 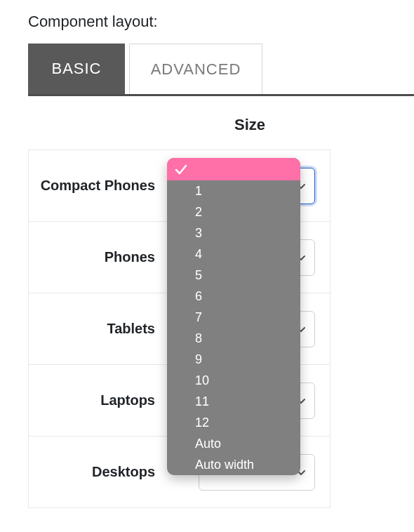 What do you see at coordinates (234, 212) in the screenshot?
I see `size-option: 2` at bounding box center [234, 212].